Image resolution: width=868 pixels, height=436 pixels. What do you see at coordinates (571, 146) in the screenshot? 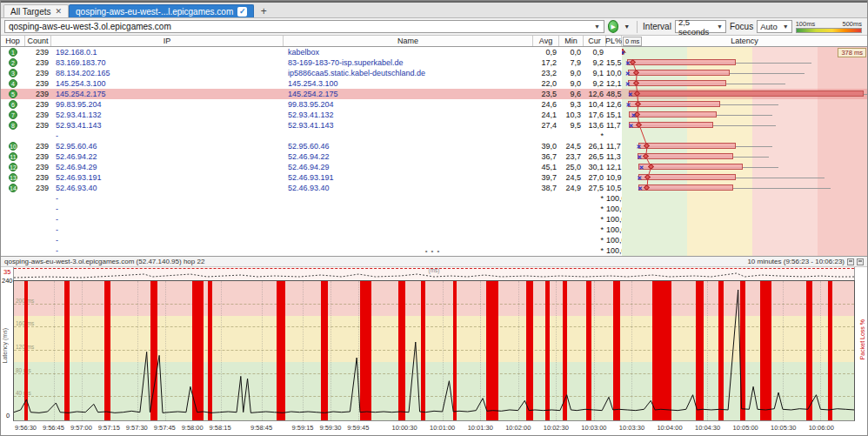
I see `min-cell: 24,5` at bounding box center [571, 146].